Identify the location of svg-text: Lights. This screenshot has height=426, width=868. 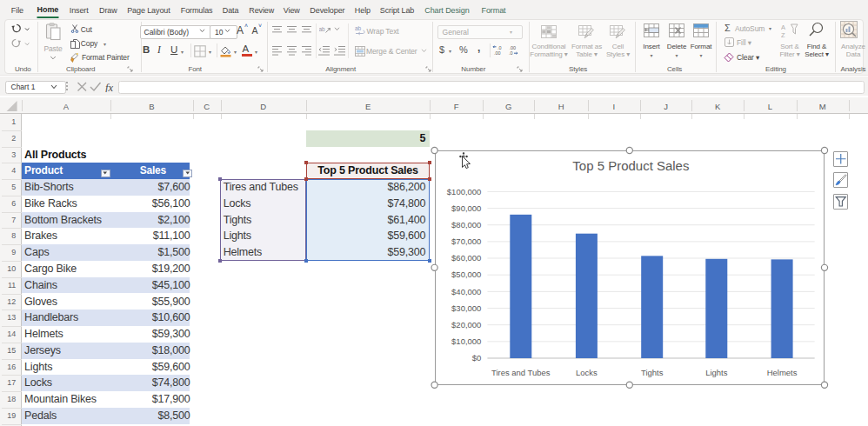
(717, 372).